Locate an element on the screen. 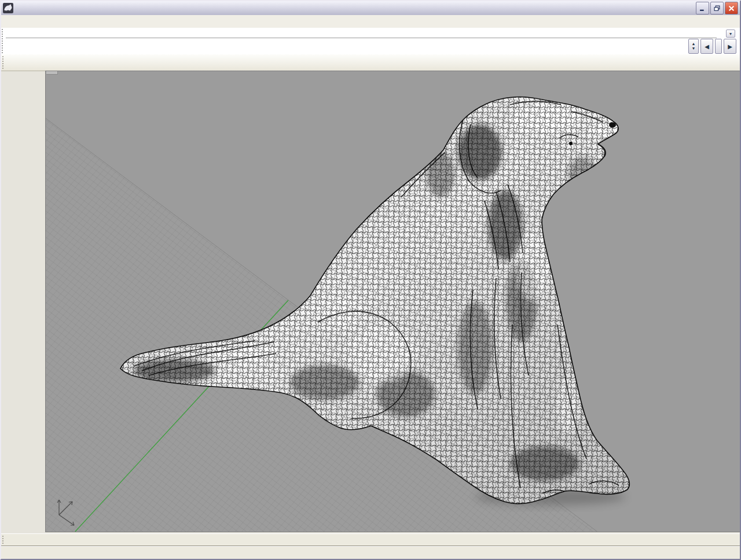 Image resolution: width=741 pixels, height=560 pixels. menu-bar is located at coordinates (370, 22).